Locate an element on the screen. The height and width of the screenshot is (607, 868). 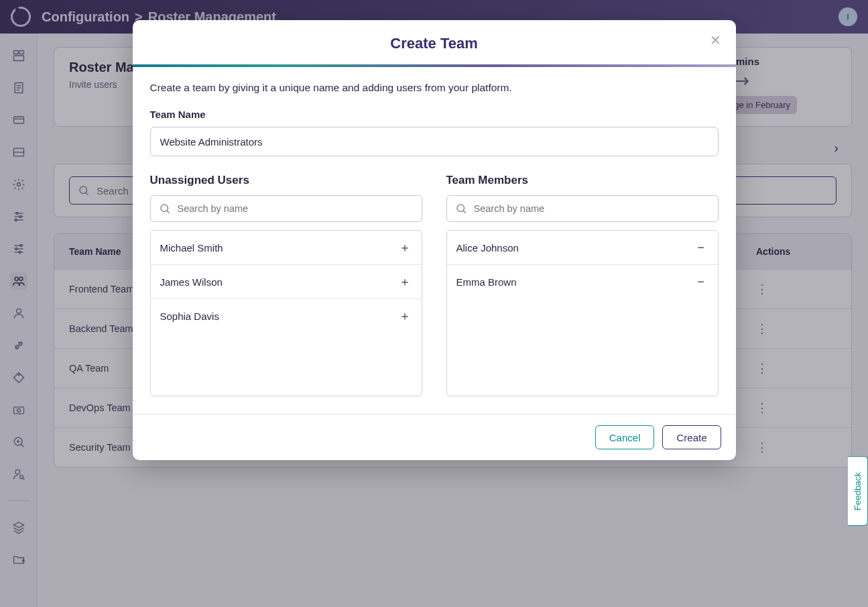
members-search-field is located at coordinates (592, 209).